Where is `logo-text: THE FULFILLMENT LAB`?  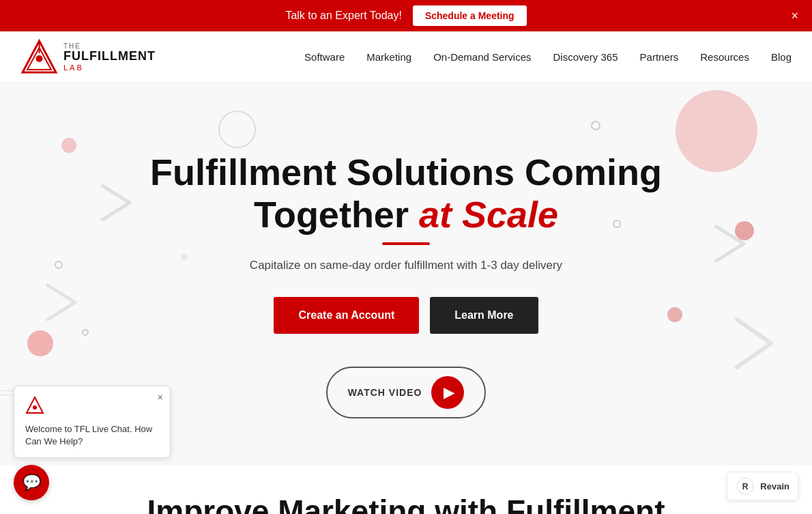 logo-text: THE FULFILLMENT LAB is located at coordinates (109, 57).